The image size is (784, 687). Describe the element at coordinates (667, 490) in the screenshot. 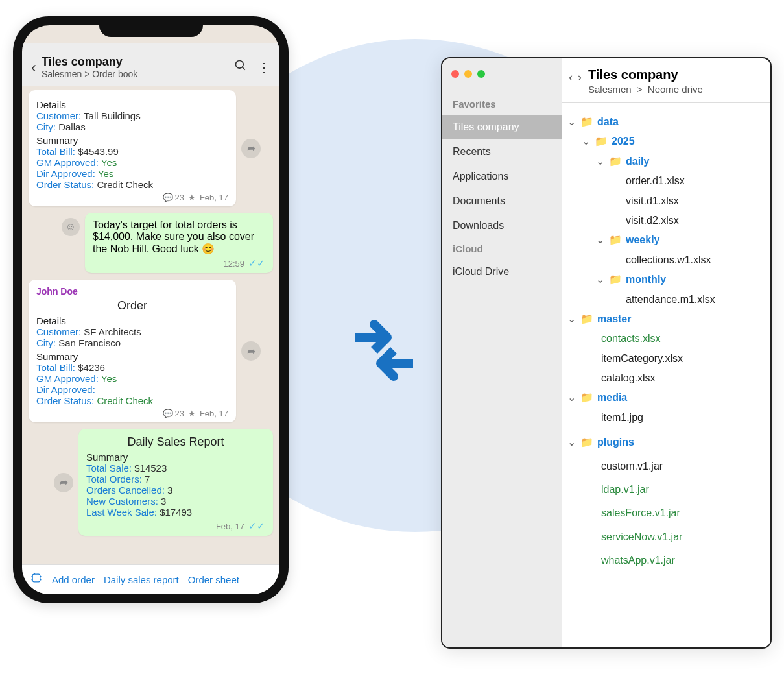

I see `file-item: ldap.v1.jar` at that location.